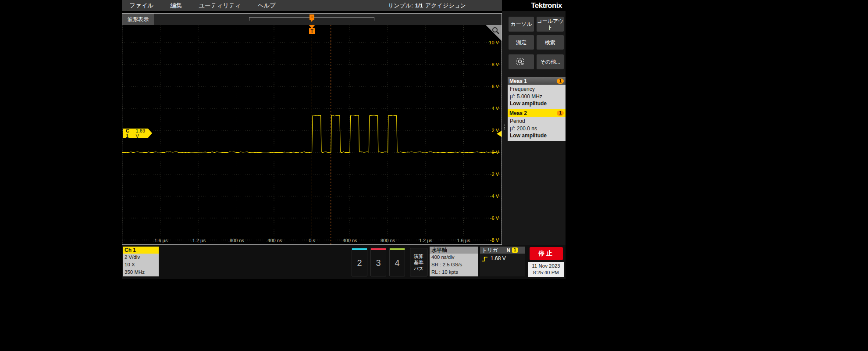 The width and height of the screenshot is (868, 351). What do you see at coordinates (419, 256) in the screenshot?
I see `math-label: 演算` at bounding box center [419, 256].